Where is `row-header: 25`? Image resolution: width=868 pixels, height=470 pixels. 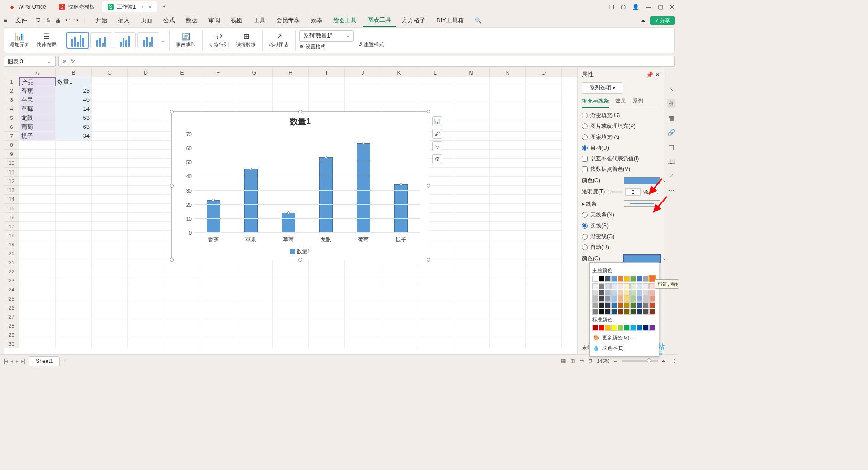
row-header: 25 is located at coordinates (12, 299).